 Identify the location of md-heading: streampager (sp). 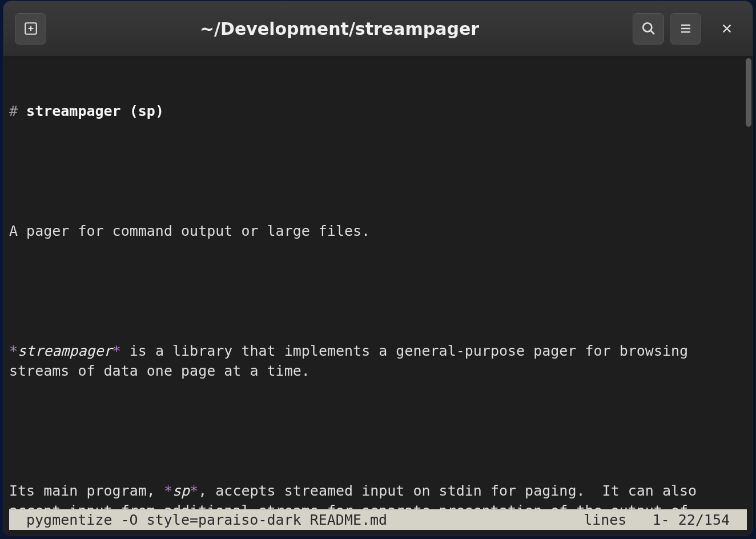
(95, 111).